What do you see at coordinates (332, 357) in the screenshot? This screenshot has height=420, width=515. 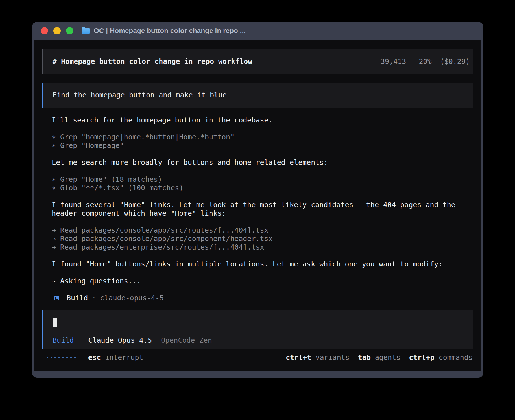 I see `hint-variants-label: variants` at bounding box center [332, 357].